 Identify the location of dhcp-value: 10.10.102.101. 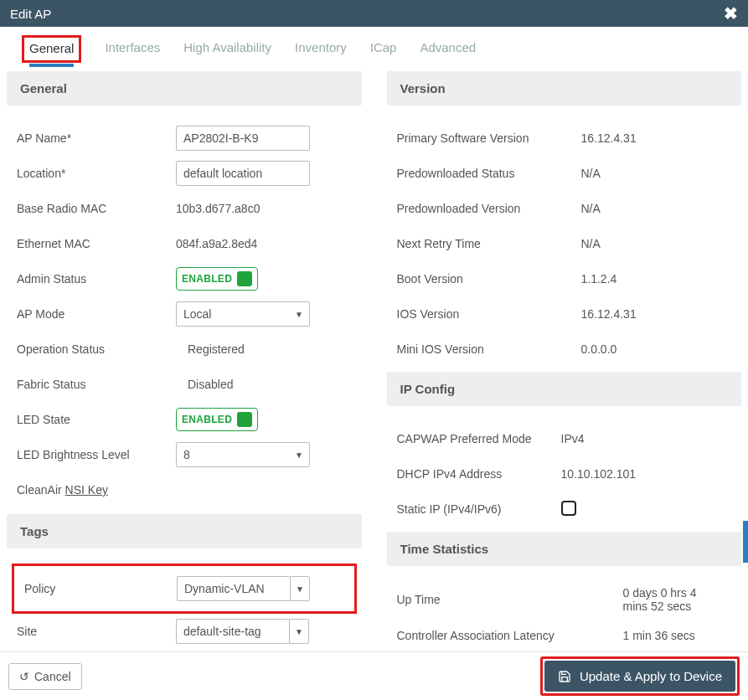
(637, 474).